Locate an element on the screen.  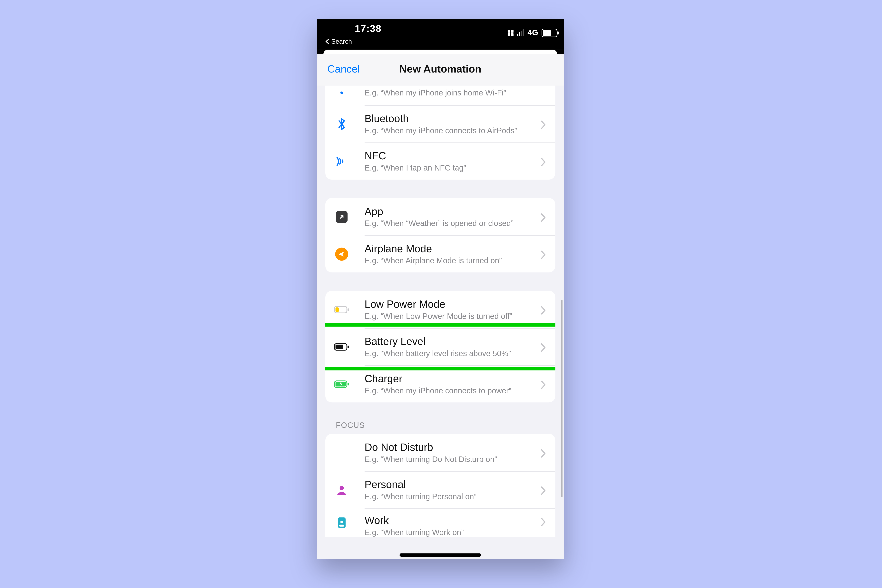
status-back-to-app: Search is located at coordinates (339, 41).